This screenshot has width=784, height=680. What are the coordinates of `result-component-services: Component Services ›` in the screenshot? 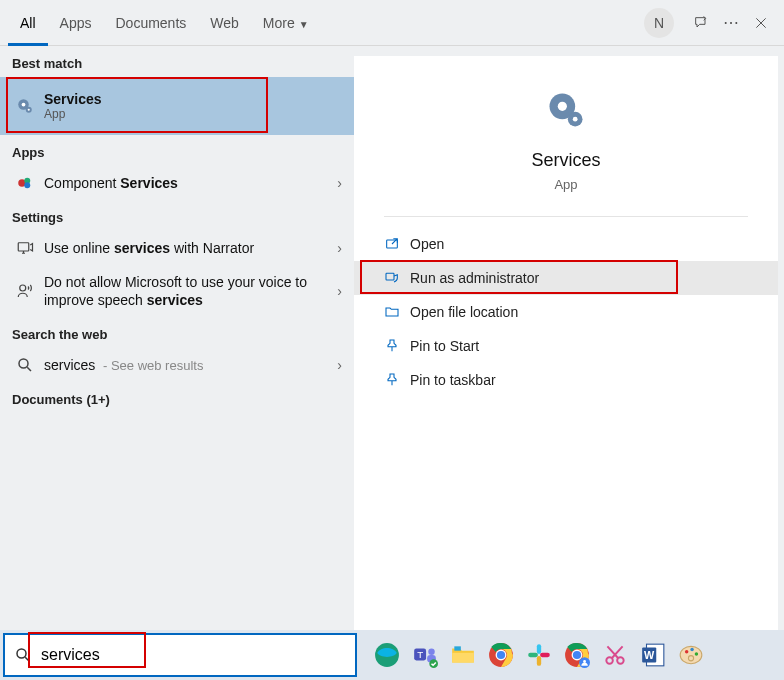 It's located at (177, 183).